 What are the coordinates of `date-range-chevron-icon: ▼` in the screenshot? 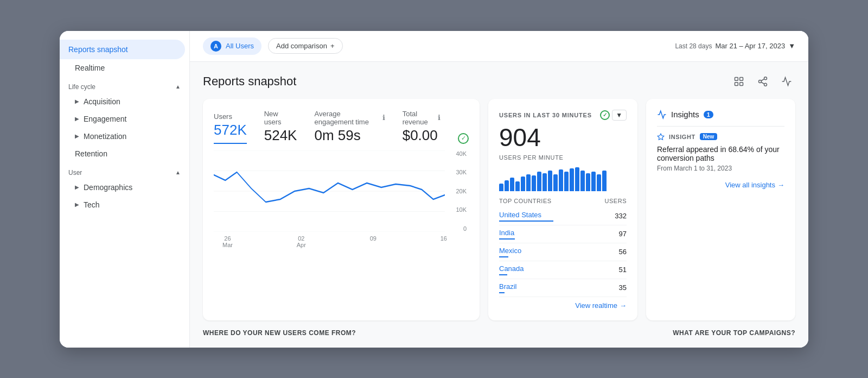 It's located at (792, 46).